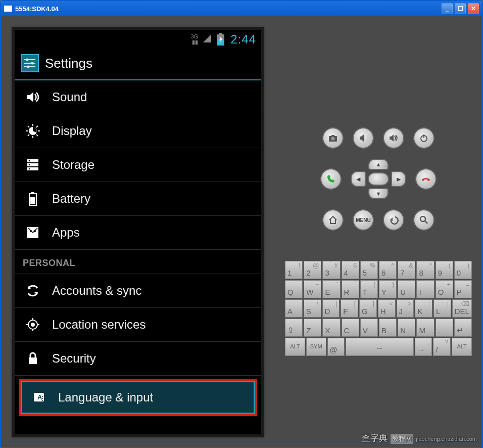 The width and height of the screenshot is (483, 448). Describe the element at coordinates (336, 347) in the screenshot. I see `key-at: @` at that location.